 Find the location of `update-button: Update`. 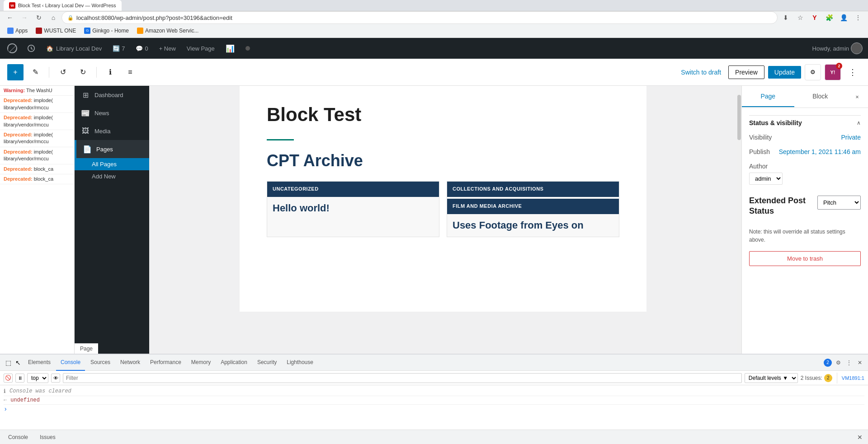

update-button: Update is located at coordinates (785, 72).